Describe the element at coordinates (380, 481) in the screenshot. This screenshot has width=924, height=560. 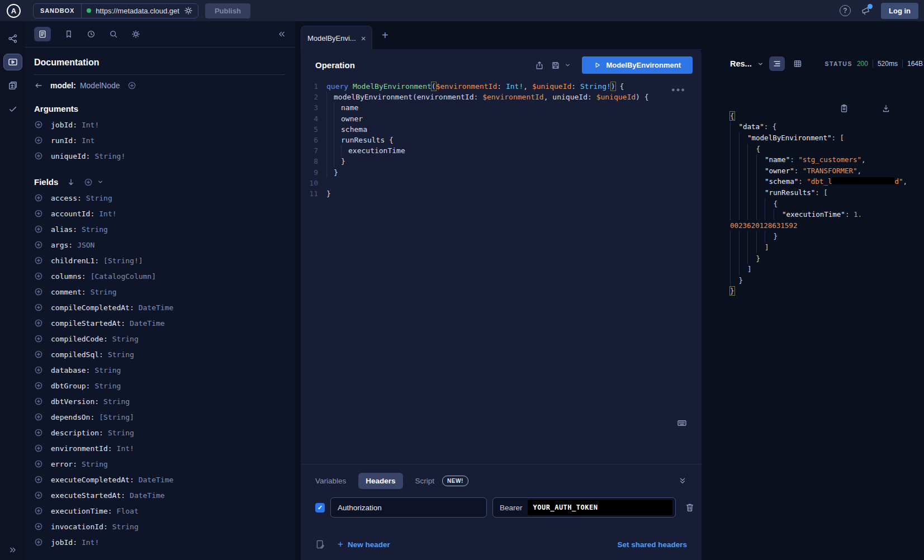
I see `tab-headers: Headers` at that location.